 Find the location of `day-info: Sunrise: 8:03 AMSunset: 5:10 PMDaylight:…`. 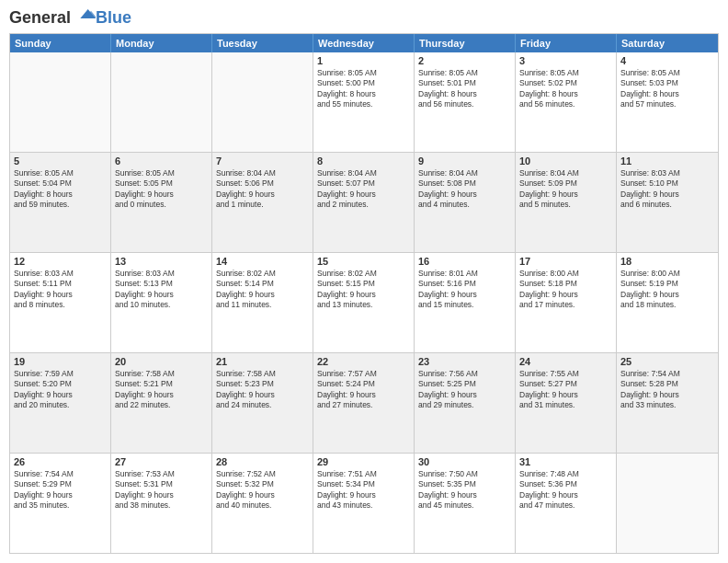

day-info: Sunrise: 8:03 AMSunset: 5:10 PMDaylight:… is located at coordinates (667, 190).